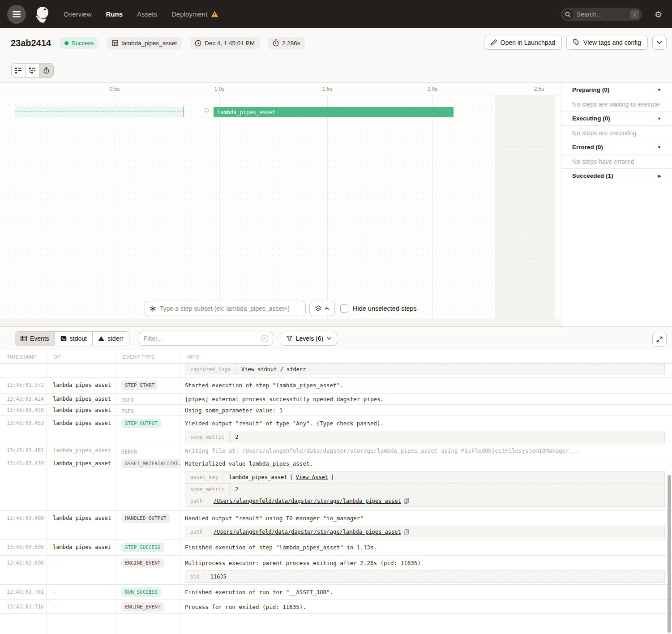  What do you see at coordinates (523, 42) in the screenshot?
I see `open-in-launchpad-button: Open in Launchpad` at bounding box center [523, 42].